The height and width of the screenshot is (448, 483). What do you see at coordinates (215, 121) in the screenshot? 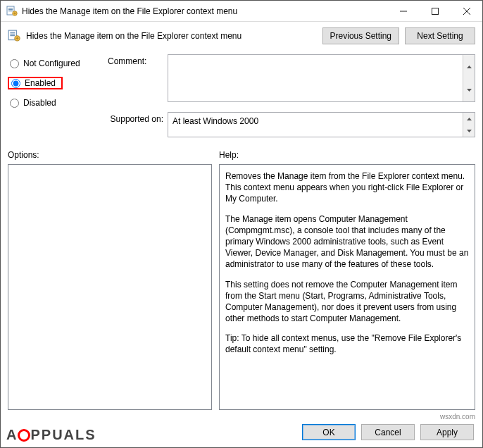
I see `supported-value: At least Windows 2000` at bounding box center [215, 121].